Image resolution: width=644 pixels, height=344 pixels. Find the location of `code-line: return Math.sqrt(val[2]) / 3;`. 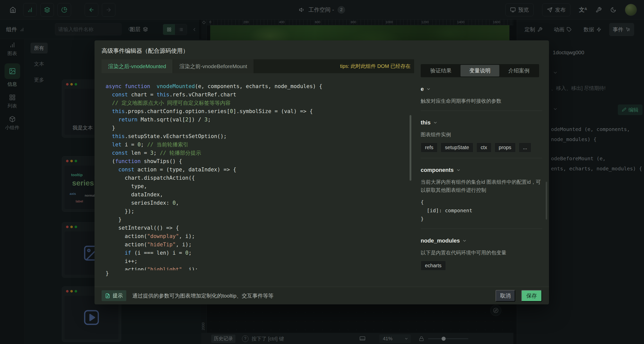

code-line: return Math.sqrt(val[2]) / 3; is located at coordinates (256, 120).